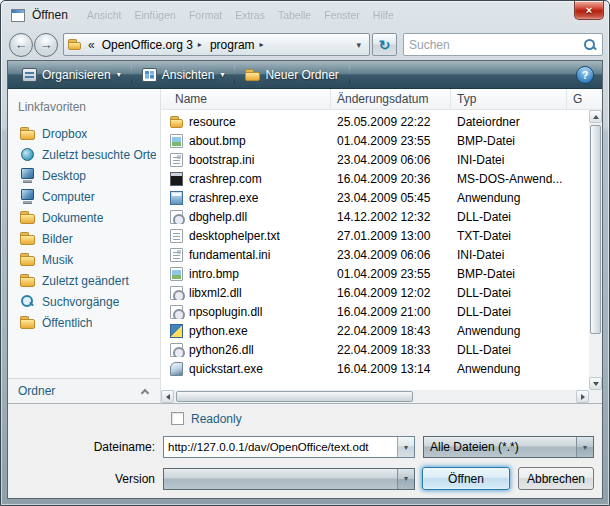 Image resolution: width=610 pixels, height=506 pixels. What do you see at coordinates (391, 255) in the screenshot?
I see `file-date: 23.04.2009 06:06` at bounding box center [391, 255].